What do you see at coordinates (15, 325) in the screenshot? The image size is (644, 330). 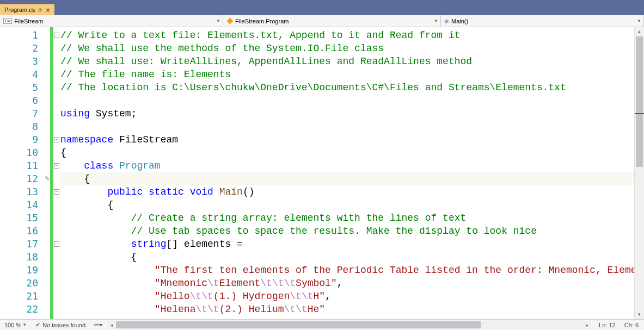 I see `zoom-level: 100 % ▼` at bounding box center [15, 325].